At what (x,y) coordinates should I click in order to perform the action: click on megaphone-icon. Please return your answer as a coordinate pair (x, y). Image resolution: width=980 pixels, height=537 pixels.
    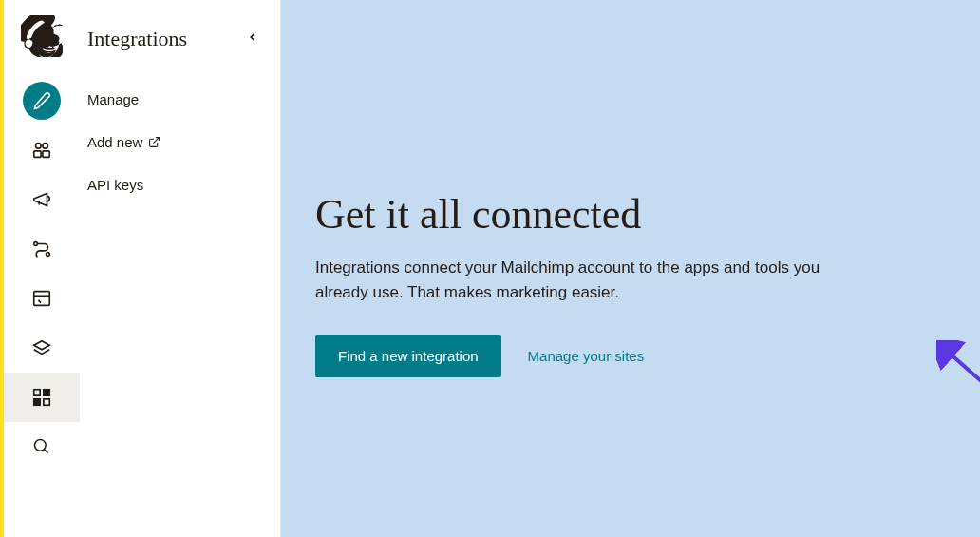
    Looking at the image, I should click on (42, 200).